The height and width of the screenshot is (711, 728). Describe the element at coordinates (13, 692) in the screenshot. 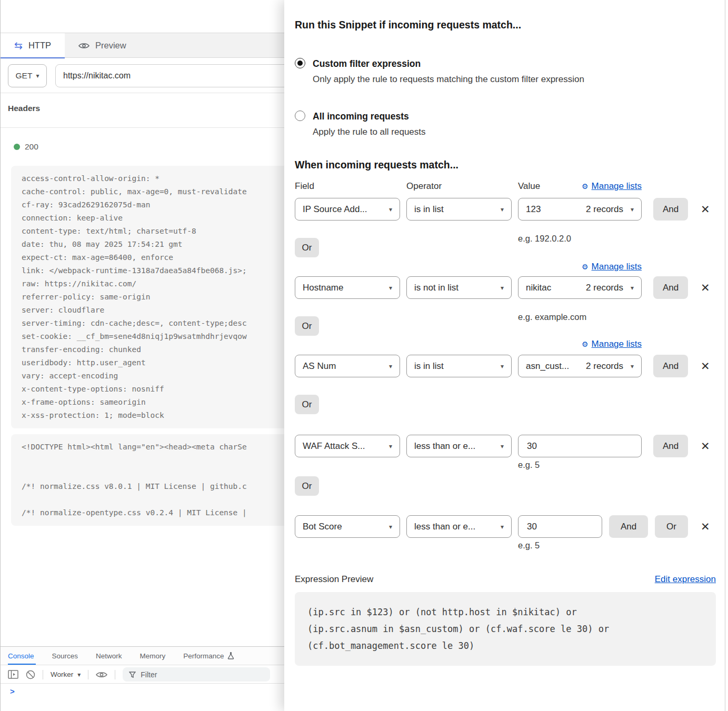

I see `console-prompt: >` at that location.